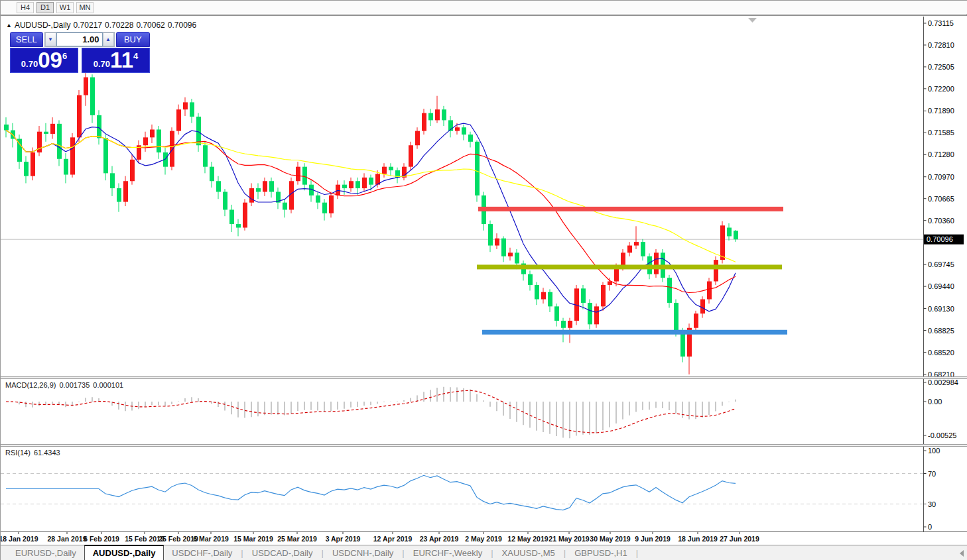 The image size is (967, 560). What do you see at coordinates (29, 64) in the screenshot?
I see `sell-price-prefix: 0.70` at bounding box center [29, 64].